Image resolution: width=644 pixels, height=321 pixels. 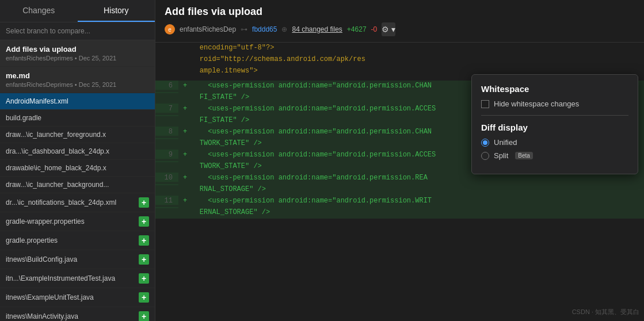 What do you see at coordinates (77, 185) in the screenshot?
I see `file-name-5: draw...\ic_launcher_background...` at bounding box center [77, 185].